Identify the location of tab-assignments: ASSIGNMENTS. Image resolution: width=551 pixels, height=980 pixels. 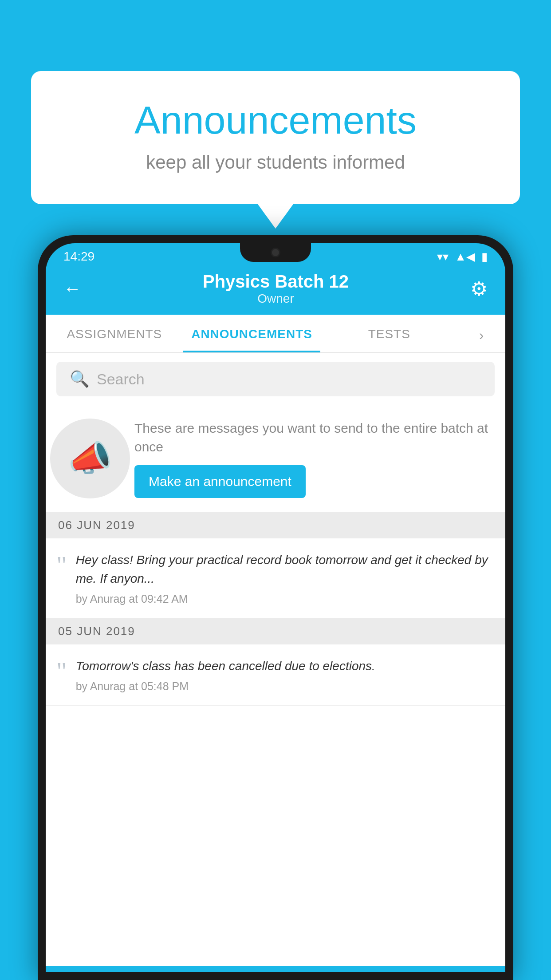
(114, 334).